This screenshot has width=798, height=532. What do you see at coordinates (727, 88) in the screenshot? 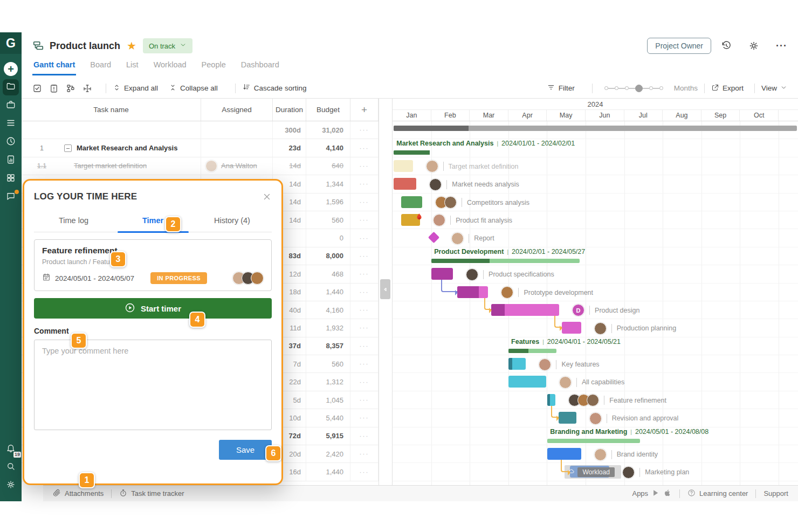
I see `export-button: Export` at bounding box center [727, 88].